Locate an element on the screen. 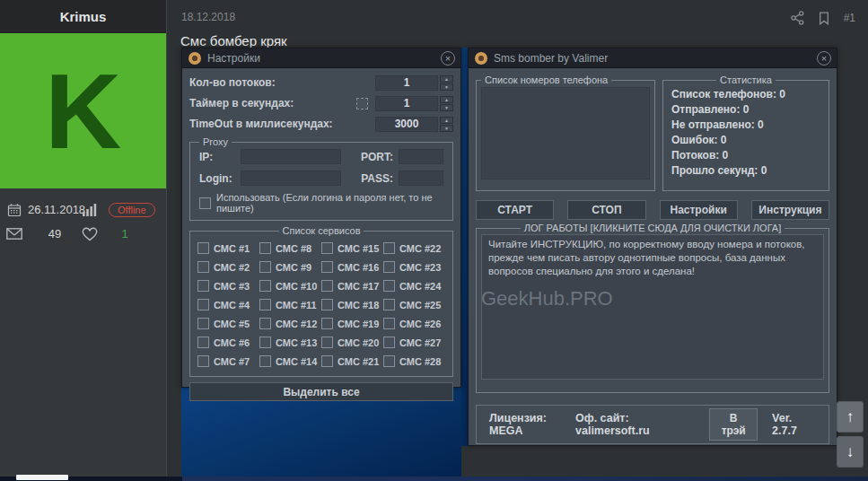 The height and width of the screenshot is (481, 868). proxy-use-row: Использовать (Если логина и пароля нет, … is located at coordinates (321, 203).